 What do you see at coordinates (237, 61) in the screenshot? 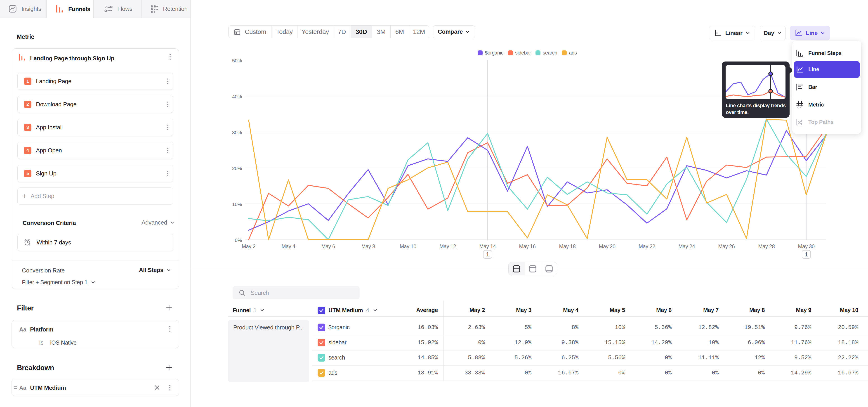
I see `svg-text: 50%` at bounding box center [237, 61].